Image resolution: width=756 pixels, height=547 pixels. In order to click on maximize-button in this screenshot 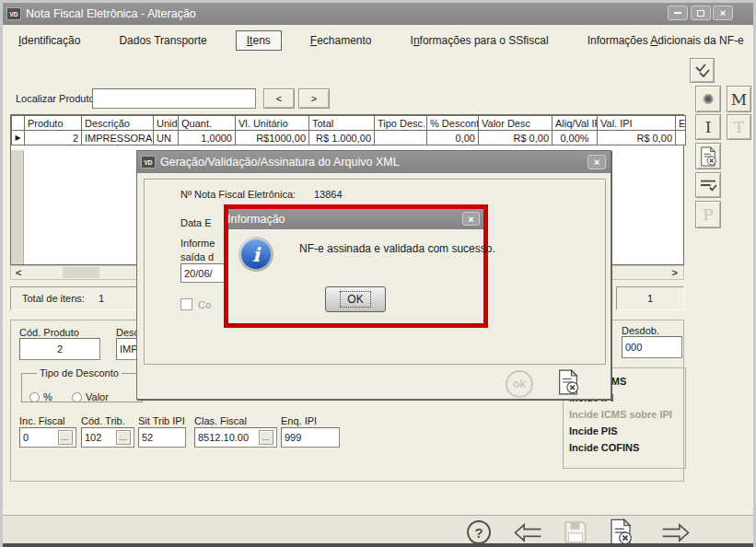, I will do `click(701, 13)`.